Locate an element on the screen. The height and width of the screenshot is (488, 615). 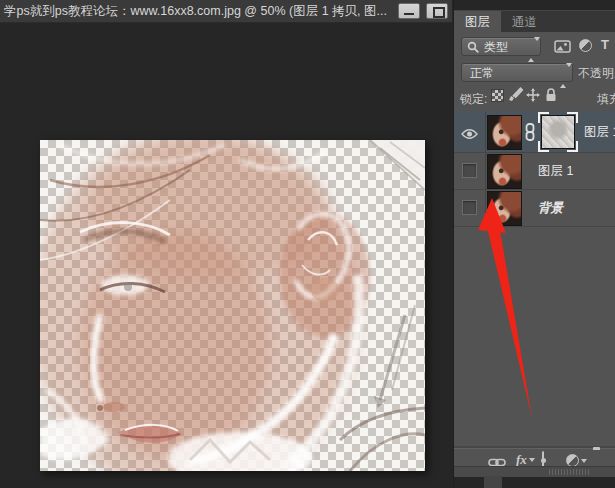
lock-pixels-icon is located at coordinates (516, 96).